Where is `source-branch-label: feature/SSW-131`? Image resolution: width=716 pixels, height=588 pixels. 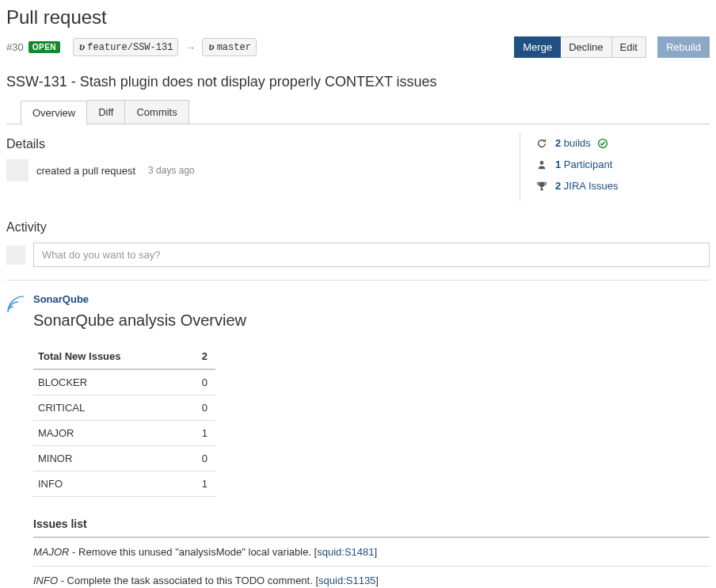
source-branch-label: feature/SSW-131 is located at coordinates (130, 48).